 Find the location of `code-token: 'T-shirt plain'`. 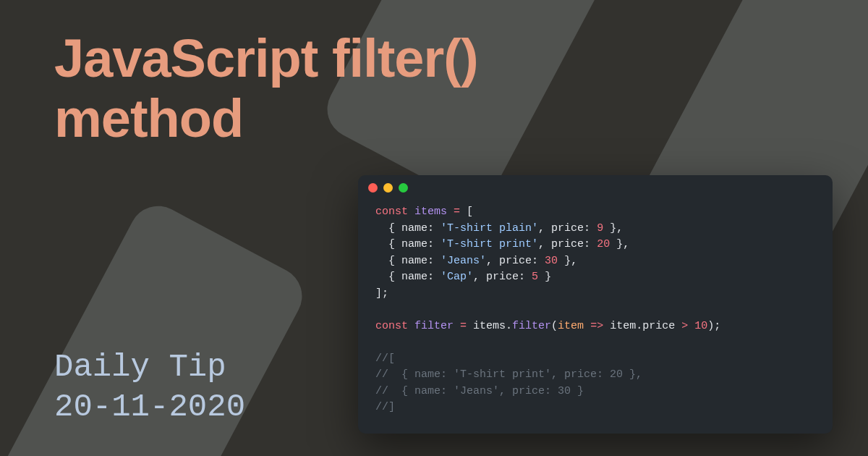

code-token: 'T-shirt plain' is located at coordinates (489, 229).